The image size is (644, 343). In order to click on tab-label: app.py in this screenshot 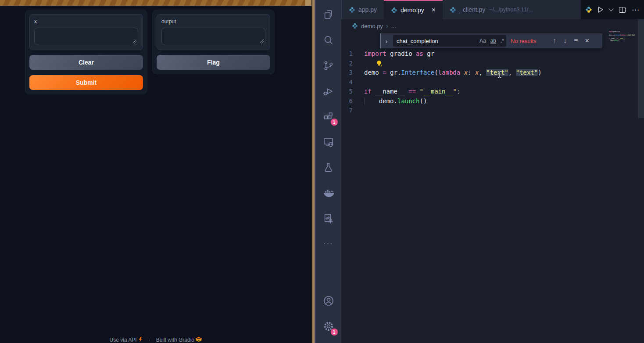, I will do `click(368, 10)`.